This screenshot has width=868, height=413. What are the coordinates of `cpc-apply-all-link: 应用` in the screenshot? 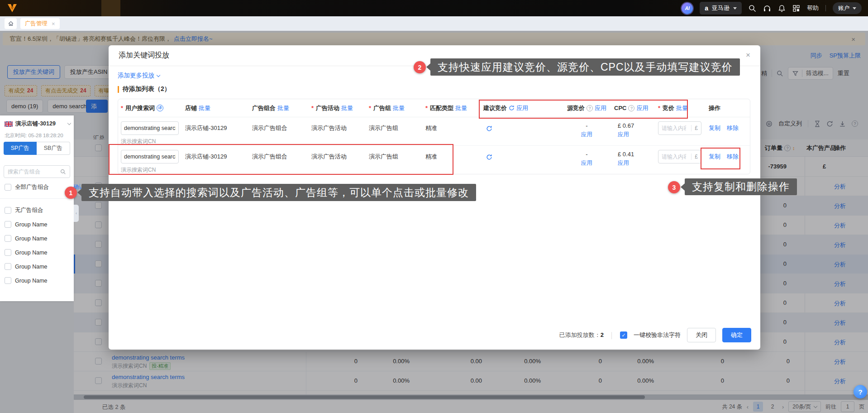 It's located at (642, 108).